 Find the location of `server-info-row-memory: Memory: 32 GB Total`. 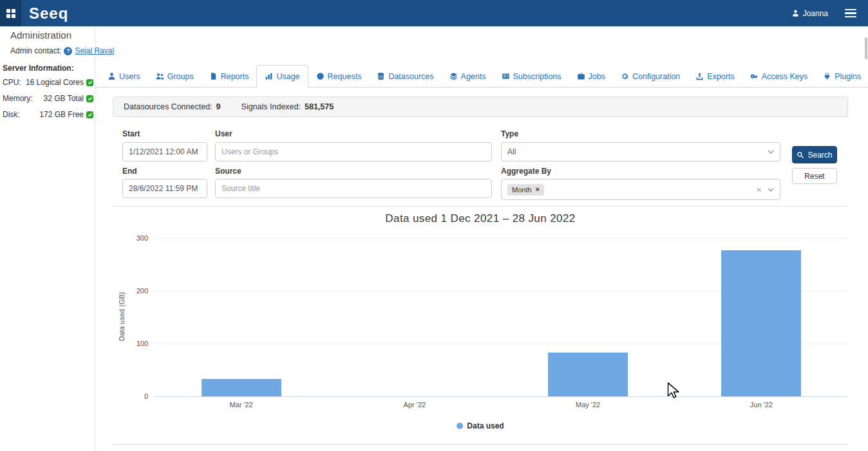

server-info-row-memory: Memory: 32 GB Total is located at coordinates (48, 98).